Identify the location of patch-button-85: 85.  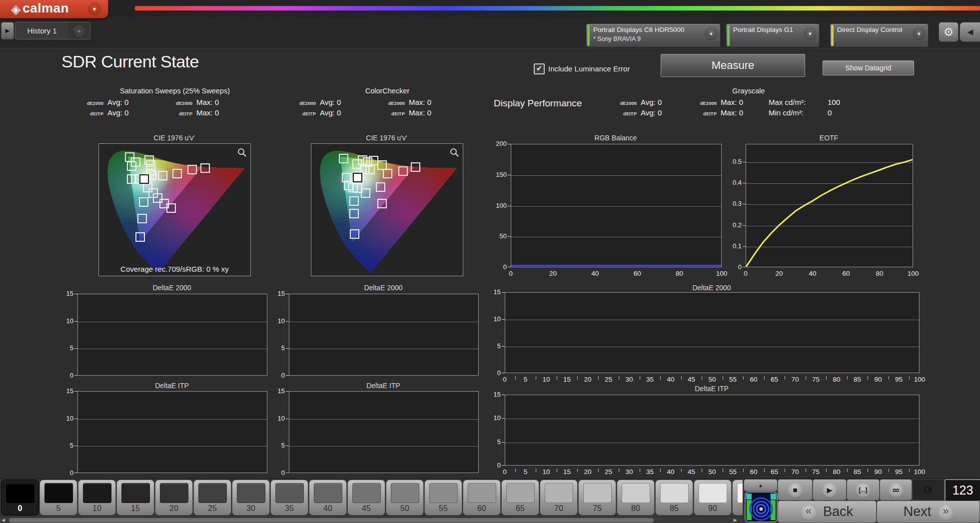
(674, 498).